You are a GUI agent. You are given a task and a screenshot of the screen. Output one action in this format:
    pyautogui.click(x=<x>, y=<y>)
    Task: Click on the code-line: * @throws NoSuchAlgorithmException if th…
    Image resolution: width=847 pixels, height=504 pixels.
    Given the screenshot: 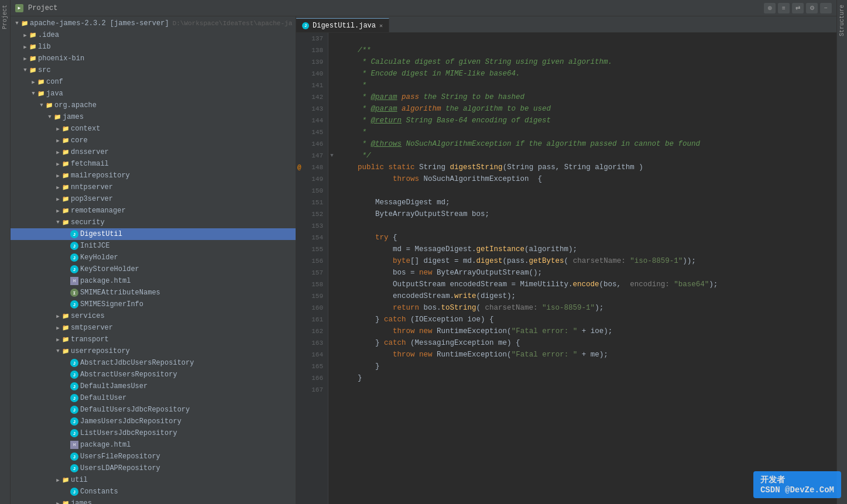 What is the action you would take?
    pyautogui.click(x=588, y=144)
    